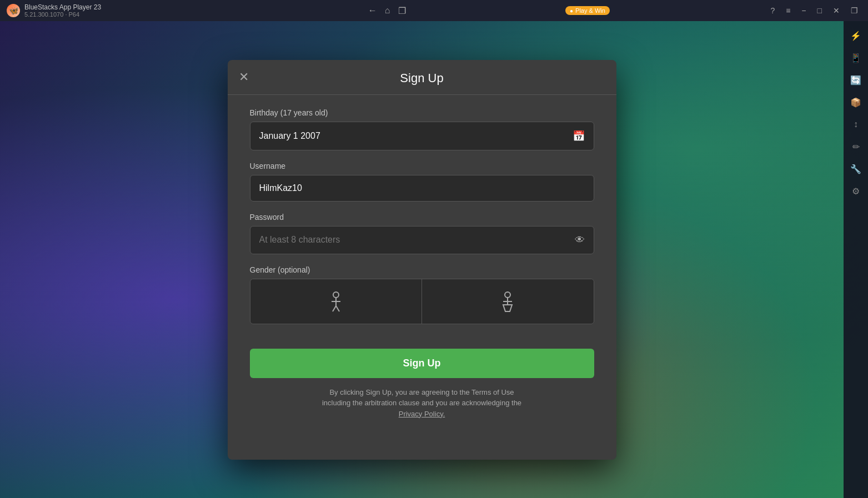 This screenshot has height=498, width=868. What do you see at coordinates (422, 414) in the screenshot?
I see `privacy-policy-link: Privacy Policy.` at bounding box center [422, 414].